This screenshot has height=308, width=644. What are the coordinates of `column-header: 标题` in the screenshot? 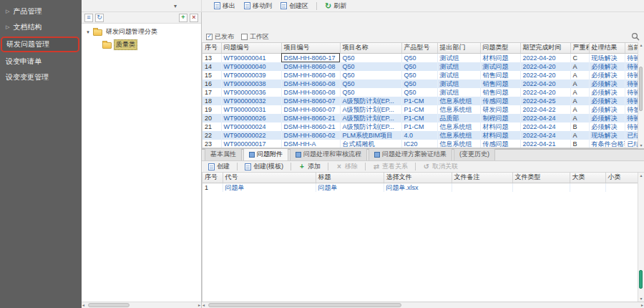 It's located at (349, 178).